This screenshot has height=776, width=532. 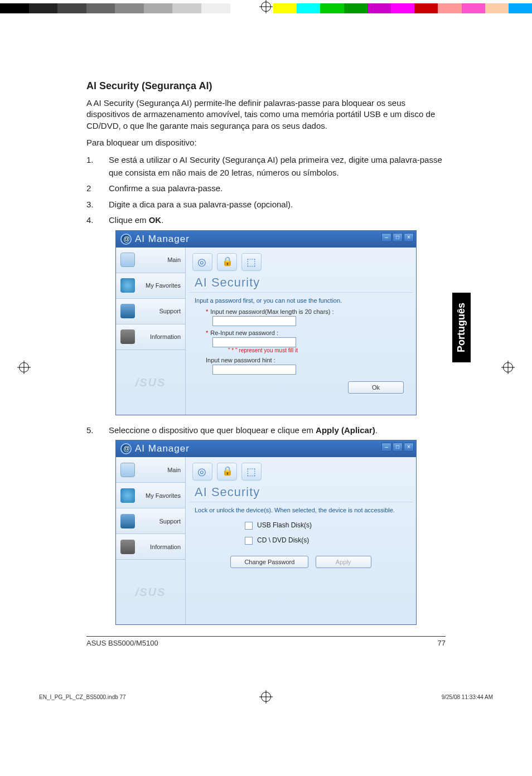 I want to click on step-text: Clique em OK., so click(x=136, y=221).